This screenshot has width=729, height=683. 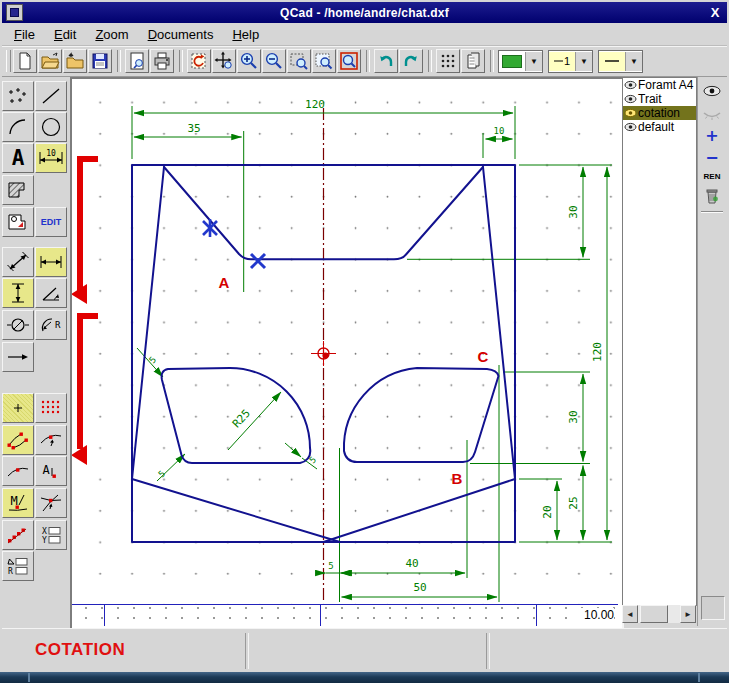 What do you see at coordinates (51, 127) in the screenshot?
I see `circle-tool` at bounding box center [51, 127].